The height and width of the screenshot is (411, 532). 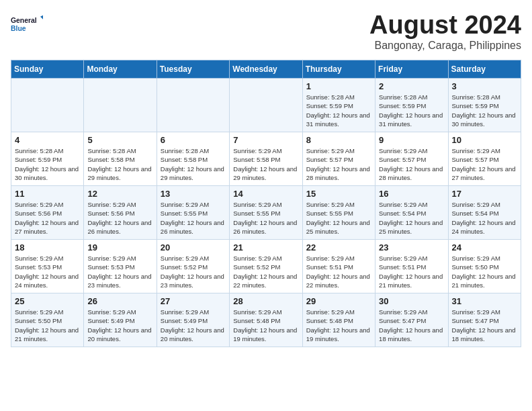 What do you see at coordinates (266, 140) in the screenshot?
I see `day-number: 7` at bounding box center [266, 140].